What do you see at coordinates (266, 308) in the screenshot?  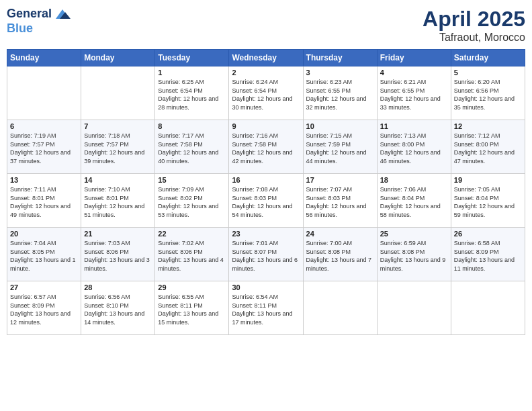 I see `table-row: 30Sunrise: 6:54 AMSunset: 8:11 PMDayligh…` at bounding box center [266, 308].